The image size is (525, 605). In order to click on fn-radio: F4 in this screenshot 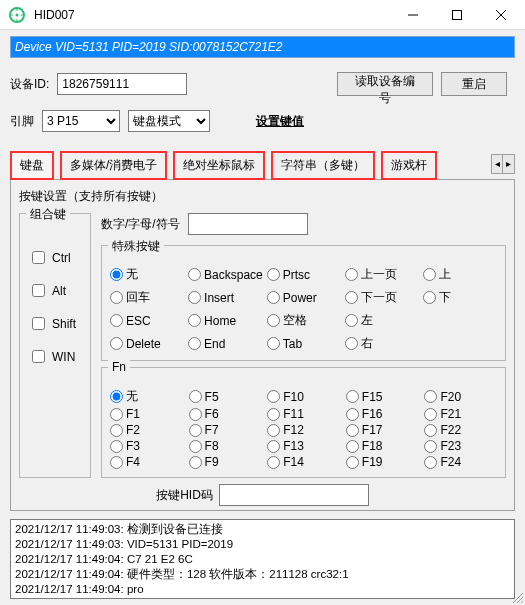, I will do `click(146, 462)`.